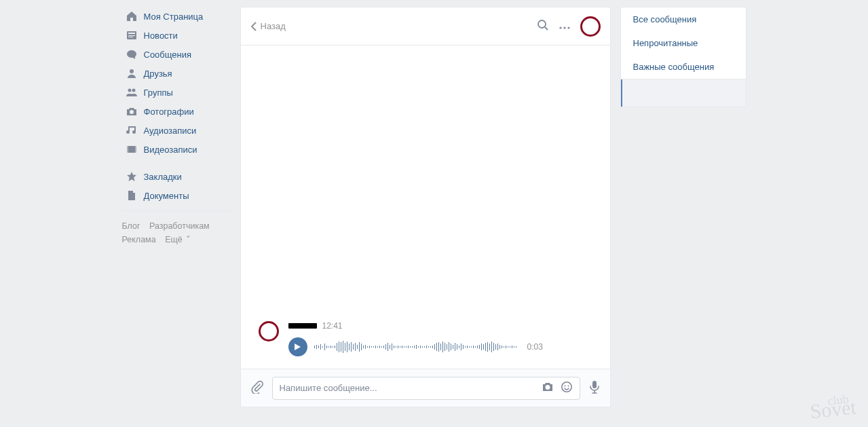  Describe the element at coordinates (543, 26) in the screenshot. I see `search-icon` at that location.